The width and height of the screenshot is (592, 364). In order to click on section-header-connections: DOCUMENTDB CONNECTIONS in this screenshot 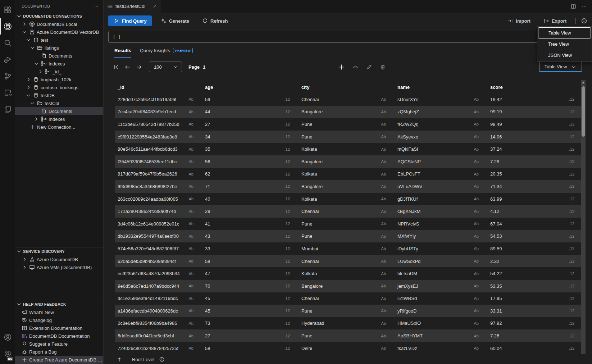, I will do `click(59, 16)`.